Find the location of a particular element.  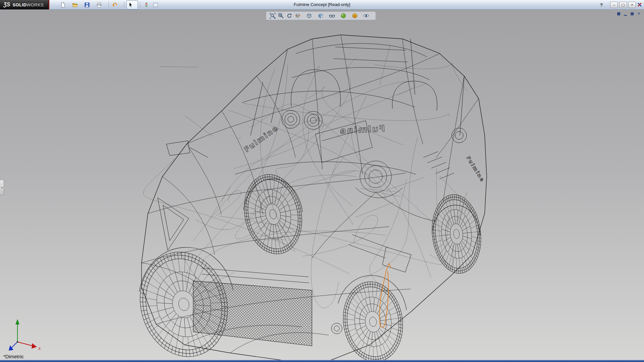

print-icon is located at coordinates (99, 5).